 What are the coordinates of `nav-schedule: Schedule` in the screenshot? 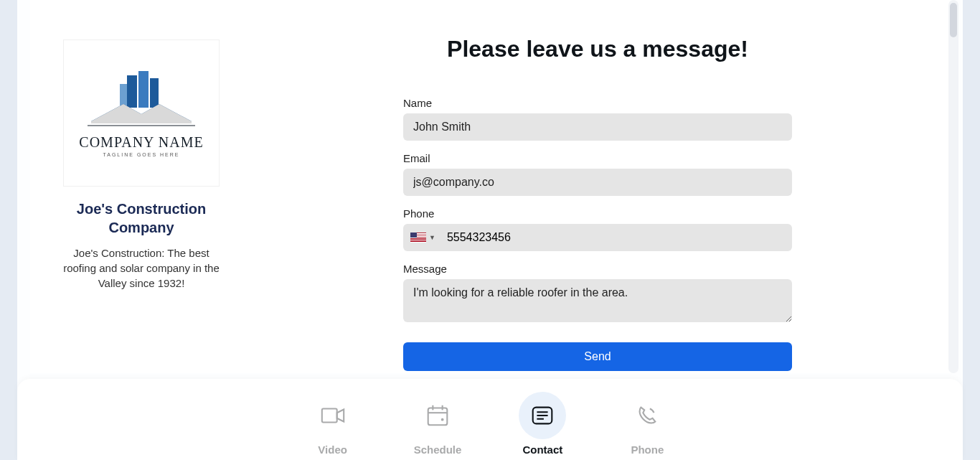 It's located at (438, 423).